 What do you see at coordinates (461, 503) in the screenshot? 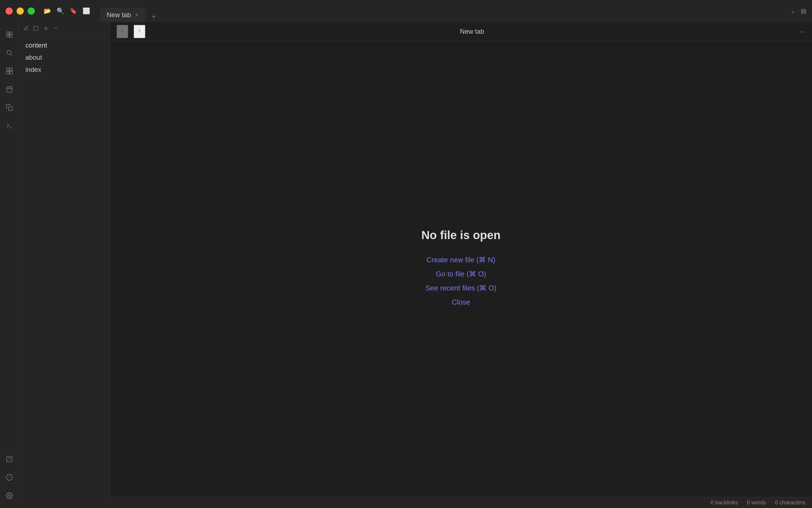
I see `status-bar: 0 backlinks 0 words 0 characters` at bounding box center [461, 503].